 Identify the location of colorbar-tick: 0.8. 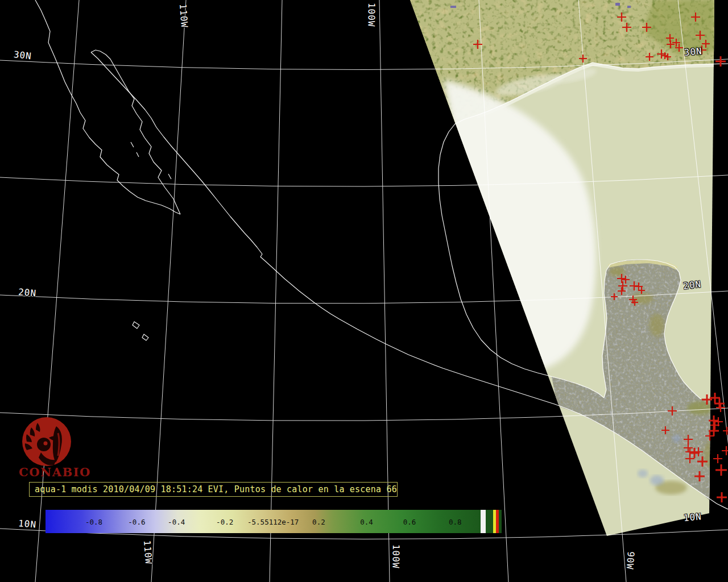
(455, 522).